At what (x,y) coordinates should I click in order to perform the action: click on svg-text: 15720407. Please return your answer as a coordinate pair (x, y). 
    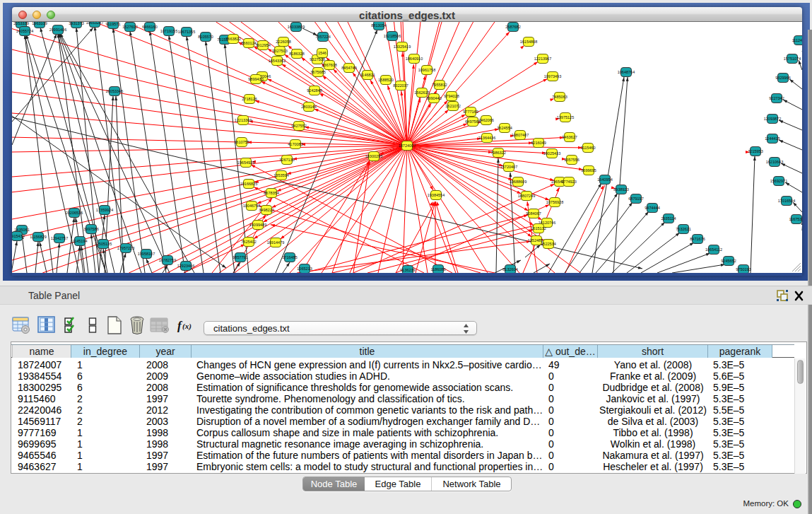
    Looking at the image, I should click on (509, 167).